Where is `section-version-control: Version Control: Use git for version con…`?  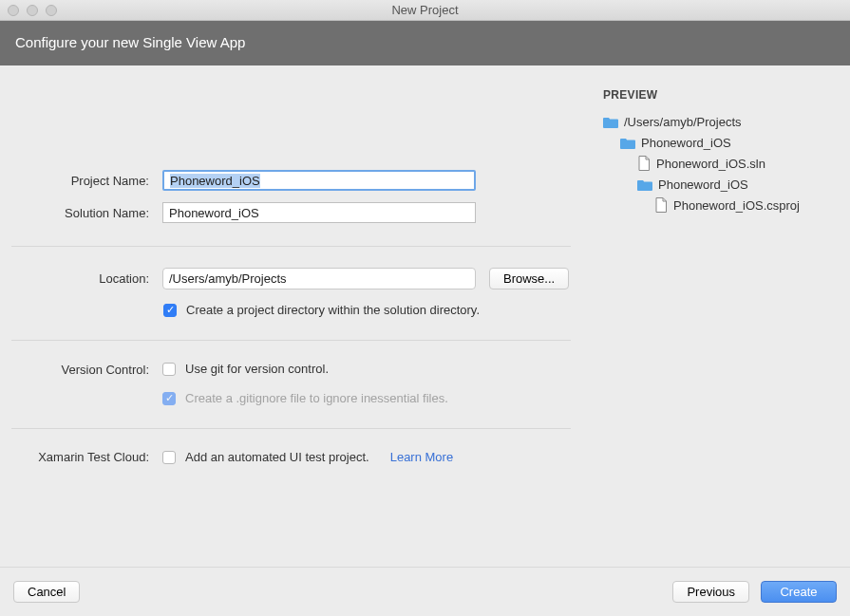
section-version-control: Version Control: Use git for version con… is located at coordinates (291, 395).